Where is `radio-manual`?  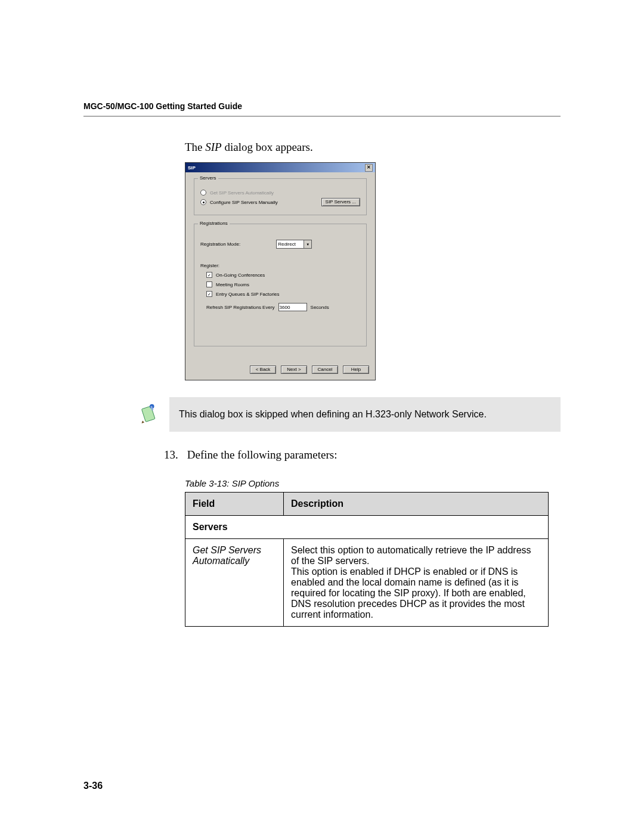
radio-manual is located at coordinates (203, 202).